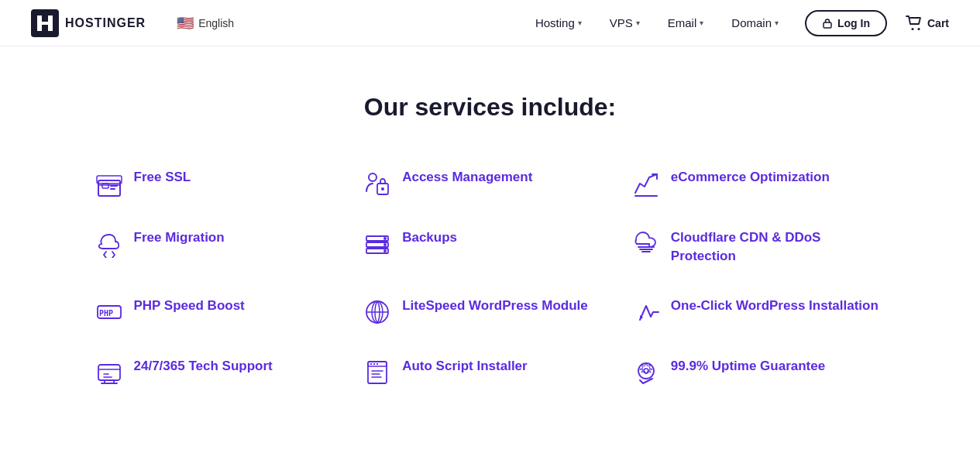 Image resolution: width=980 pixels, height=460 pixels. I want to click on service-php: PHP PHP Speed Boost, so click(222, 311).